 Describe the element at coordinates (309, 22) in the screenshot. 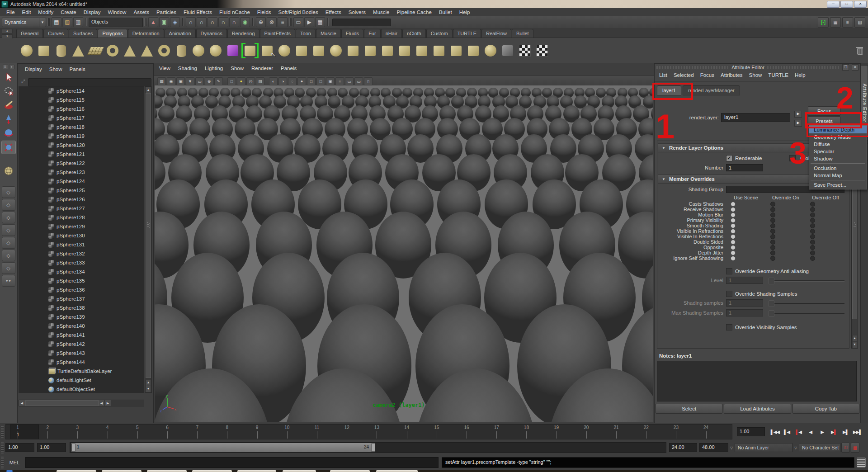

I see `ipr-render-icon: ▶` at that location.